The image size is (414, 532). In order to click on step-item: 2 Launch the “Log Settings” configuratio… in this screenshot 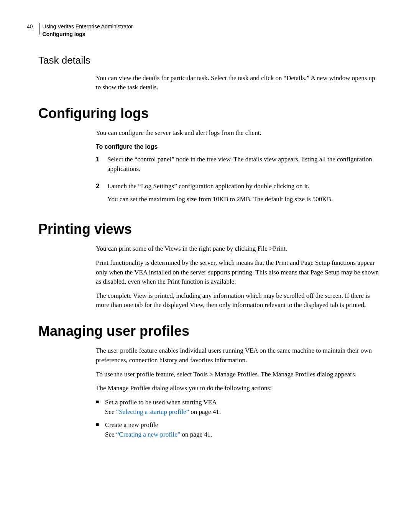, I will do `click(238, 195)`.